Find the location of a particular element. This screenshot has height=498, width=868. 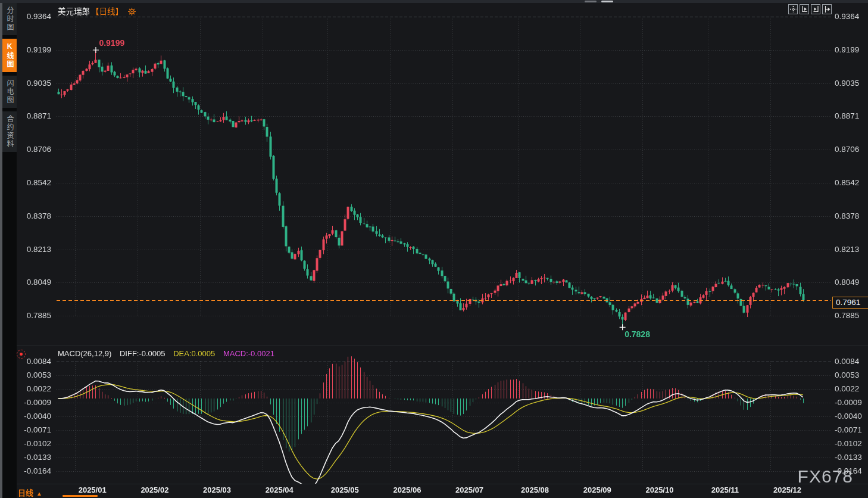

price-axis-label-left: 0.8378 is located at coordinates (33, 216).